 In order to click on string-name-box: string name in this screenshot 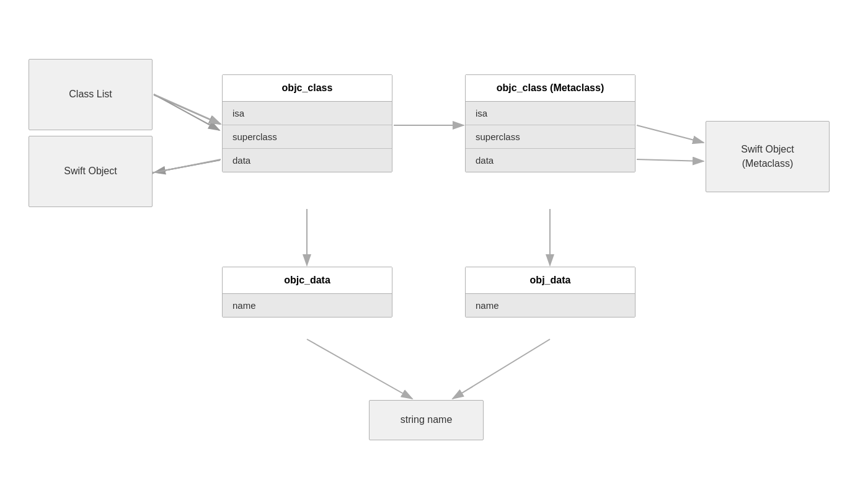, I will do `click(427, 420)`.